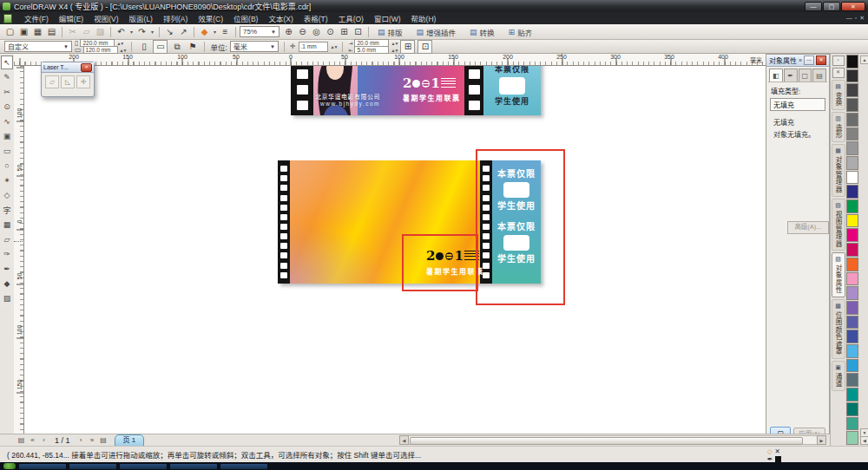  What do you see at coordinates (437, 31) in the screenshot?
I see `toolbar-plugin-button: ▤ 增强插件` at bounding box center [437, 31].